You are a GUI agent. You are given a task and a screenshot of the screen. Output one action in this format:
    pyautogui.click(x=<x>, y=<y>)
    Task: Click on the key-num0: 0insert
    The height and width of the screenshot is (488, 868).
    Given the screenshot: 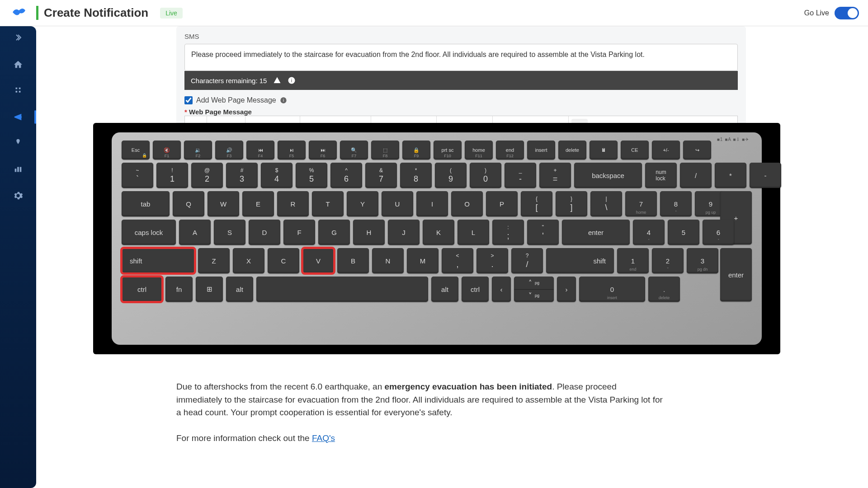 What is the action you would take?
    pyautogui.click(x=612, y=289)
    